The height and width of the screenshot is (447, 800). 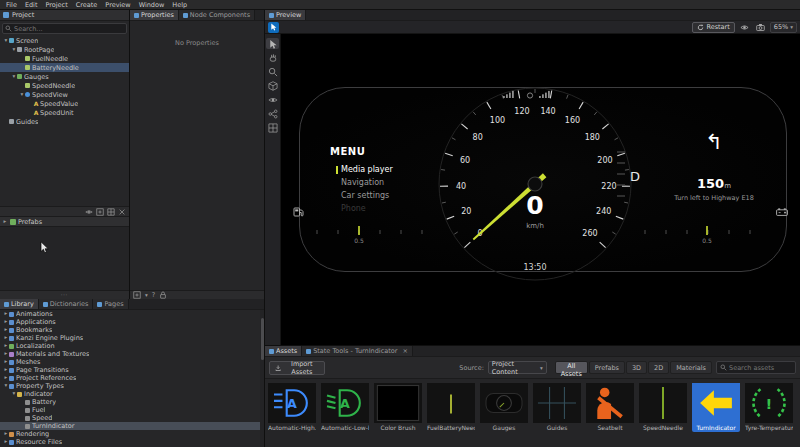 I want to click on preview-camera-tool, so click(x=272, y=100).